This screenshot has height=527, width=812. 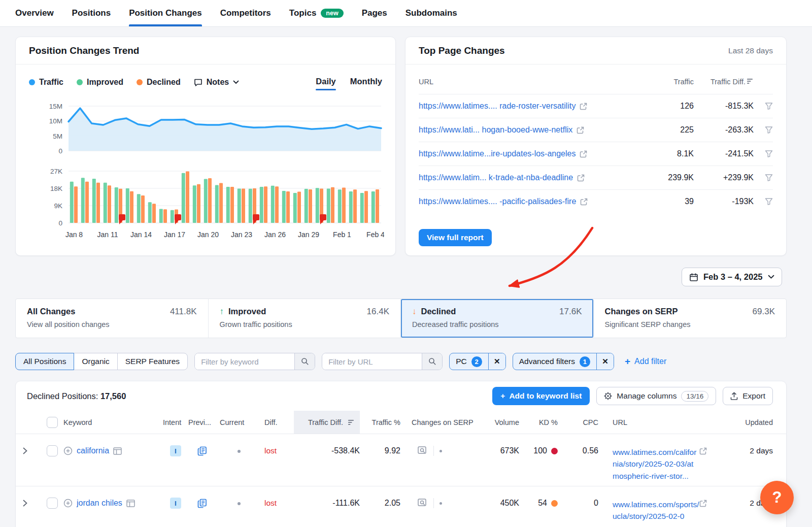 What do you see at coordinates (204, 422) in the screenshot?
I see `column-header-prev: Previ...` at bounding box center [204, 422].